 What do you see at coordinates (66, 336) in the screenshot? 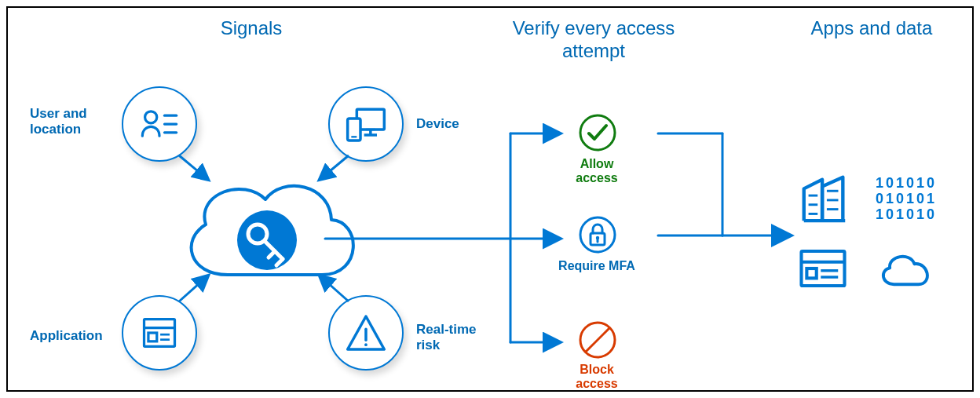
I see `label-application: Application` at bounding box center [66, 336].